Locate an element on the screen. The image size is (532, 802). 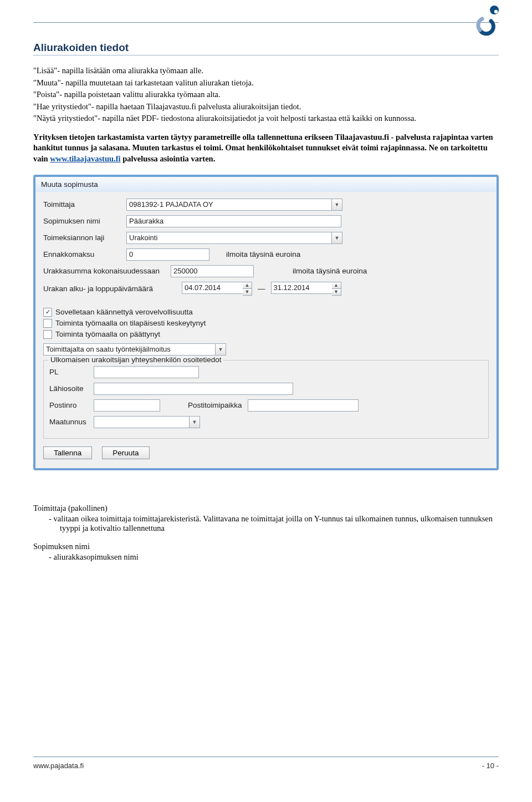
footer-label-toimittaja: Toimittaja (pakollinen) is located at coordinates (266, 508).